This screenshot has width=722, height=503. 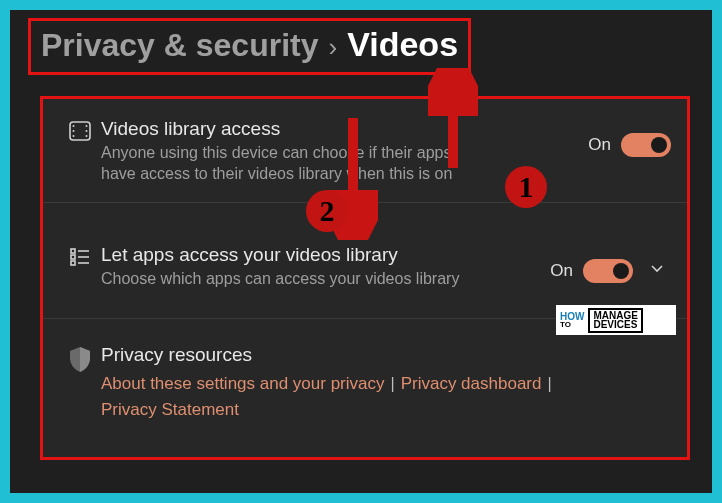 I want to click on breadcrumb-current: Videos, so click(x=402, y=44).